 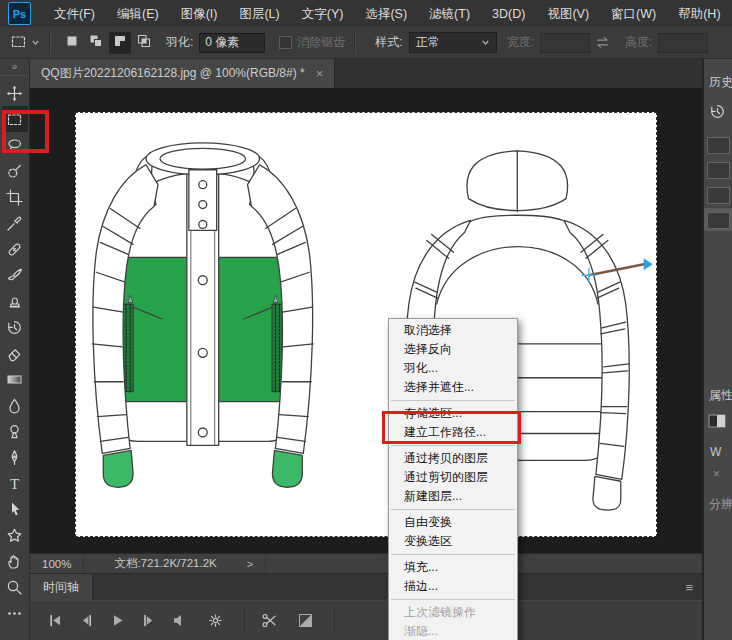 I want to click on menubar-item: 滤镜(T), so click(x=450, y=14).